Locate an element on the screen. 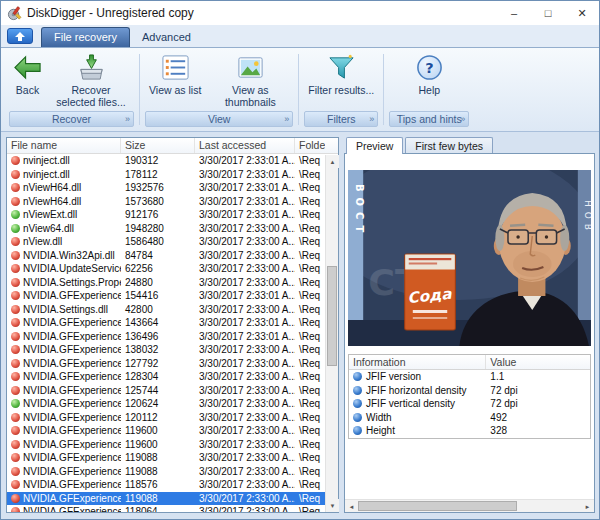 This screenshot has width=600, height=520. title-bar: DiskDigger - Unregistered copy – □ ✕ is located at coordinates (300, 13).